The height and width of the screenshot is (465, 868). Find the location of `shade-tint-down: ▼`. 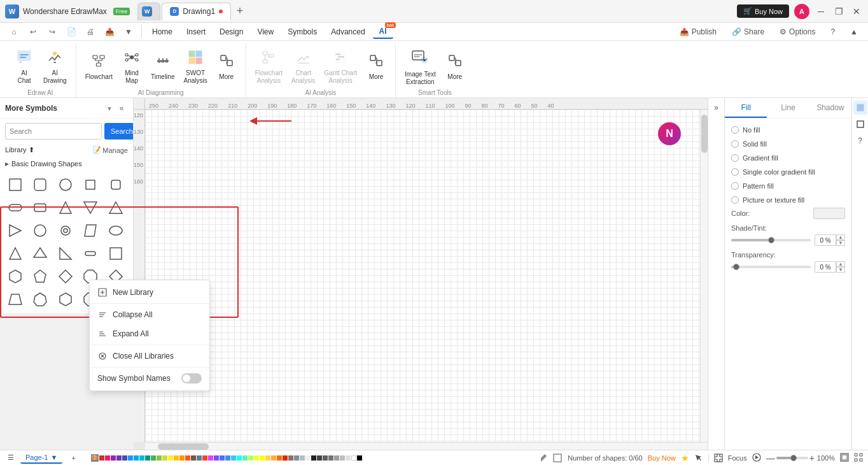

shade-tint-down: ▼ is located at coordinates (841, 243).